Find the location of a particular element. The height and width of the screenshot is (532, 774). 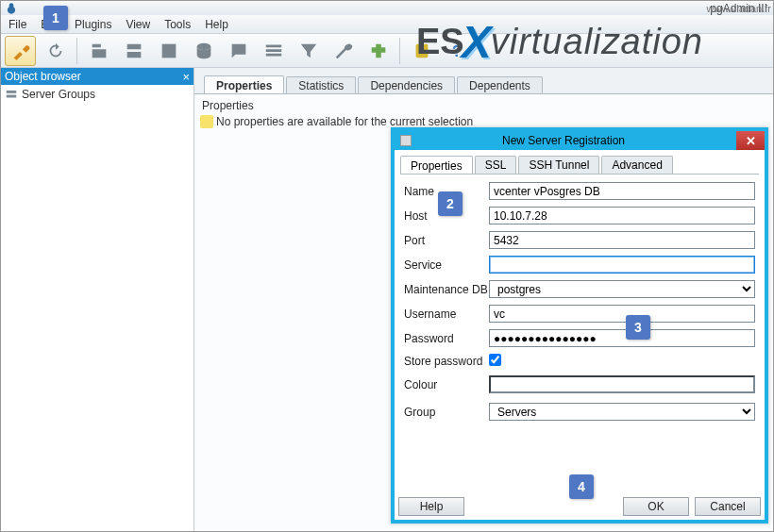

input-service is located at coordinates (622, 264).